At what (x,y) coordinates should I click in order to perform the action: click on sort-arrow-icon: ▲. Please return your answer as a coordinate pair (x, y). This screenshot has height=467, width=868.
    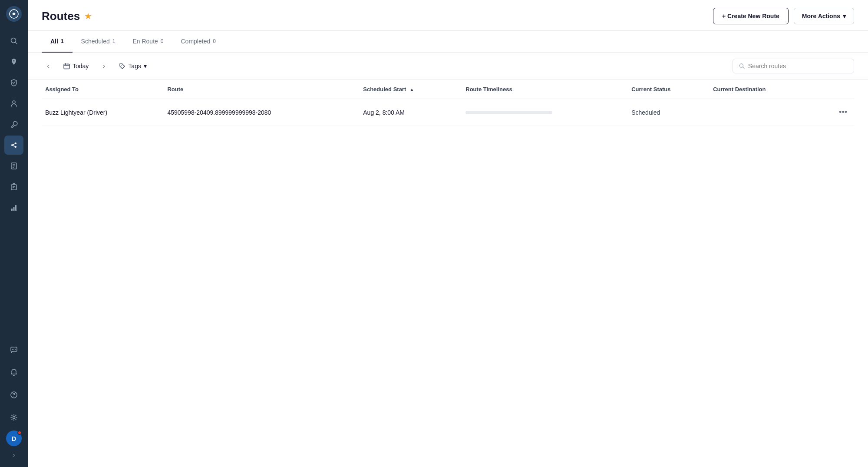
    Looking at the image, I should click on (412, 89).